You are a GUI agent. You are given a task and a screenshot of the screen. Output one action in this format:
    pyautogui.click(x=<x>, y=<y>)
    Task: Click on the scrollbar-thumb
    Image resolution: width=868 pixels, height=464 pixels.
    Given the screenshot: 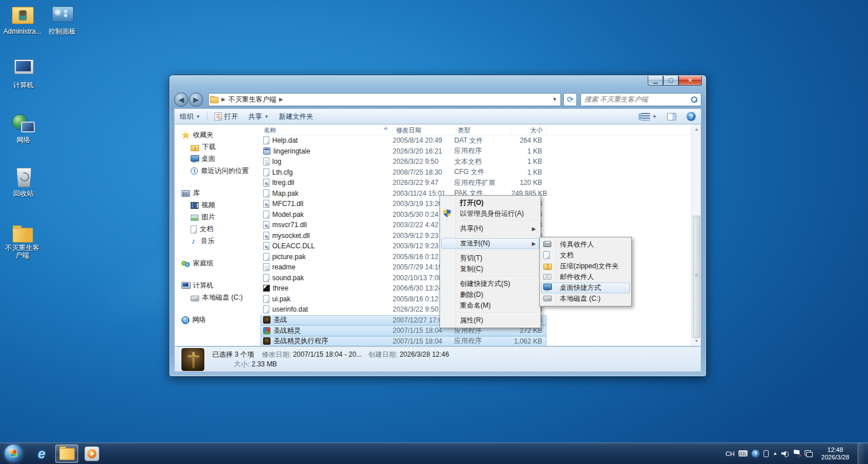 What is the action you would take?
    pyautogui.click(x=696, y=277)
    